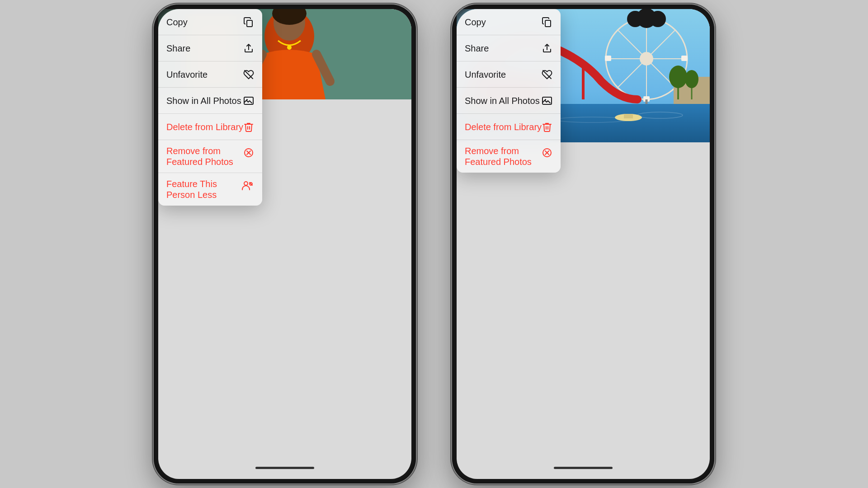 The image size is (868, 488). I want to click on menu-item-unfavorite-2: Unfavorite, so click(509, 75).